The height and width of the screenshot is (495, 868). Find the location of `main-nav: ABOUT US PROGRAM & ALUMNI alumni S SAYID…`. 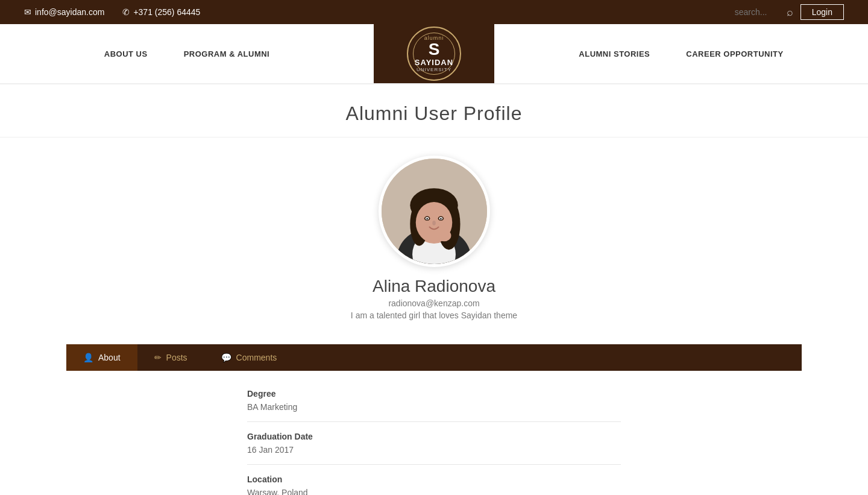

main-nav: ABOUT US PROGRAM & ALUMNI alumni S SAYID… is located at coordinates (434, 54).